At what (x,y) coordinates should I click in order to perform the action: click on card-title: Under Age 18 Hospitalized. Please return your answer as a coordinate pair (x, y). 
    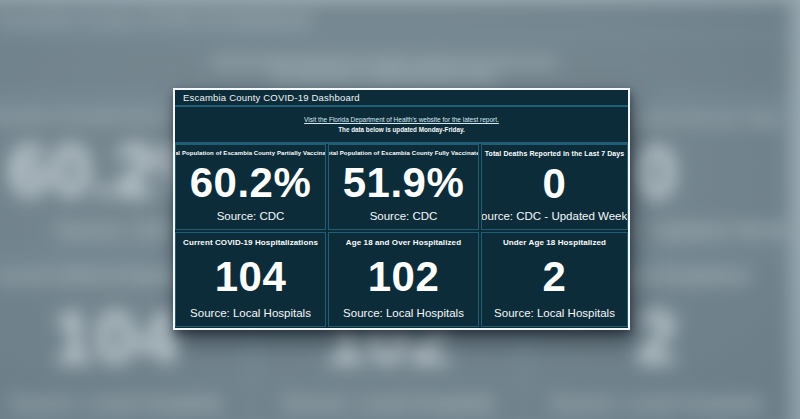
    Looking at the image, I should click on (554, 242).